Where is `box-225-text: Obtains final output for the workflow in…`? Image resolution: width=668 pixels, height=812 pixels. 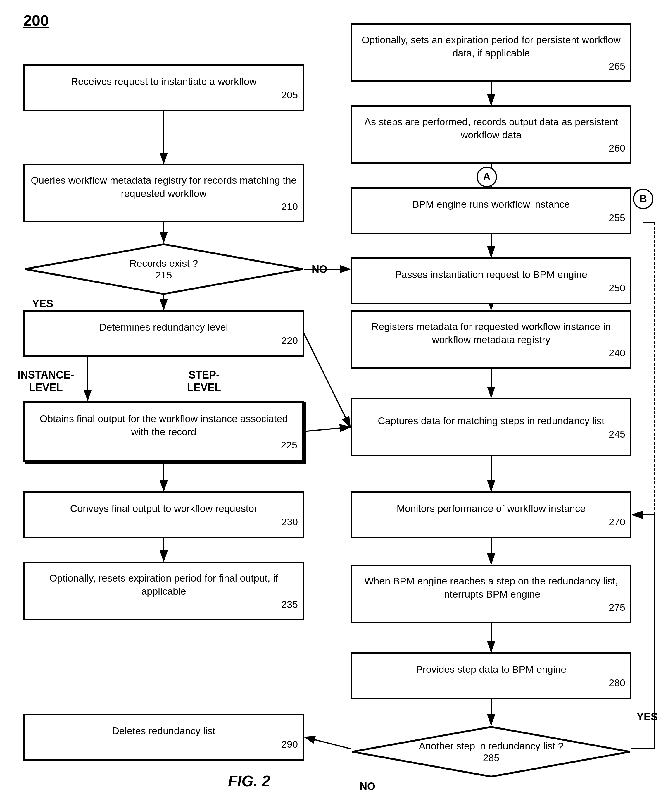
box-225-text: Obtains final output for the workflow in… is located at coordinates (164, 425).